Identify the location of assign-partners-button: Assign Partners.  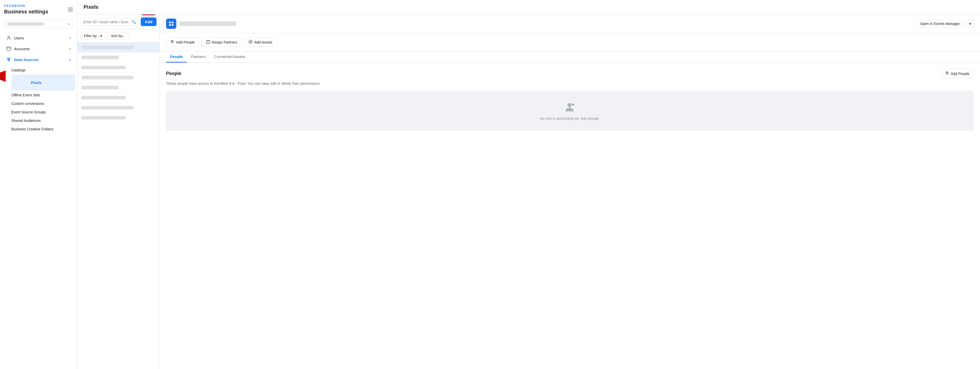
(221, 42).